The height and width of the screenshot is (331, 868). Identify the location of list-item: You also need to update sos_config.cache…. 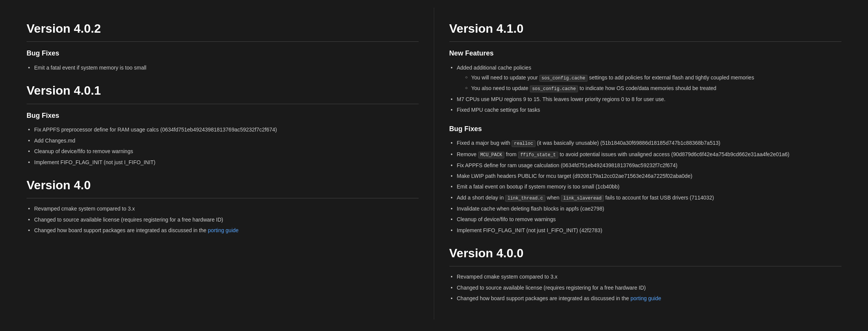
(653, 88).